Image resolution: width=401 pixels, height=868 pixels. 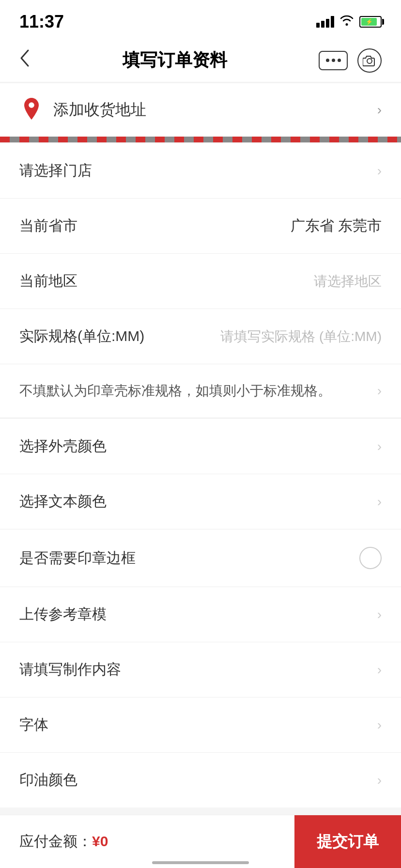 I want to click on district-label: 当前地区, so click(x=48, y=281).